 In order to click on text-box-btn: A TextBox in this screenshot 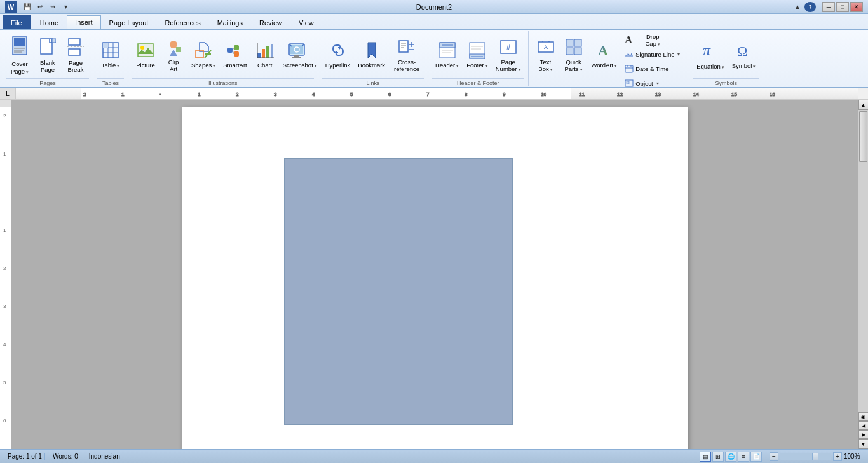, I will do `click(546, 55)`.